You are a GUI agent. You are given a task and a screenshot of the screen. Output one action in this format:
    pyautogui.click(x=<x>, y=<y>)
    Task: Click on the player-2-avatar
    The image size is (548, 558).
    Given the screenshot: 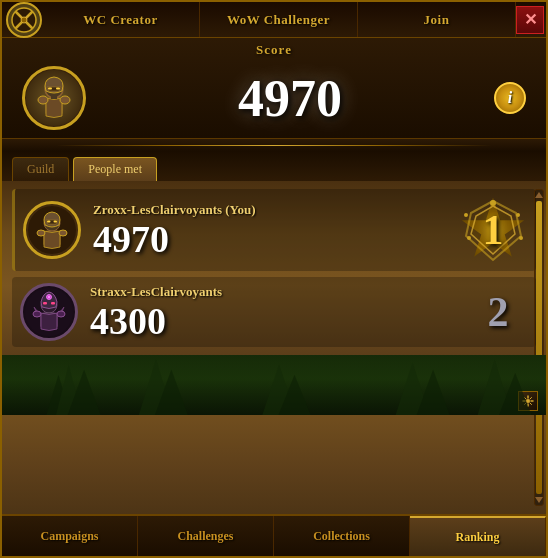 What is the action you would take?
    pyautogui.click(x=49, y=312)
    